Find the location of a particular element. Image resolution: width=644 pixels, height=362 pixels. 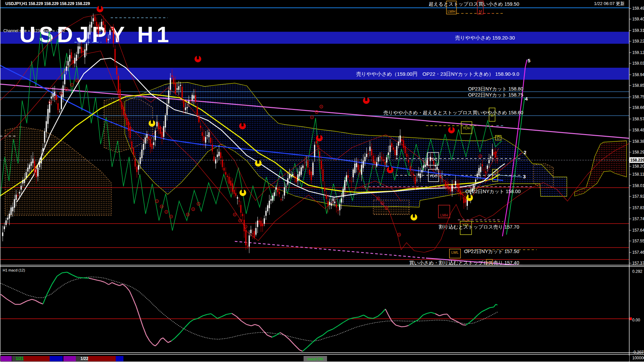

macd-indicator-label: H1 macd (12) is located at coordinates (14, 270).